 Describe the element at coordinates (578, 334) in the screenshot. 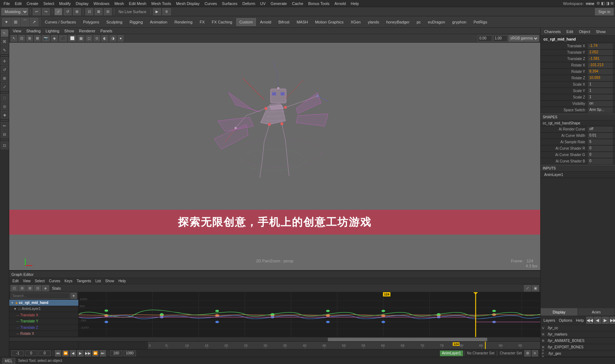

I see `layer-lyr-markers: R /lyr_markers` at that location.